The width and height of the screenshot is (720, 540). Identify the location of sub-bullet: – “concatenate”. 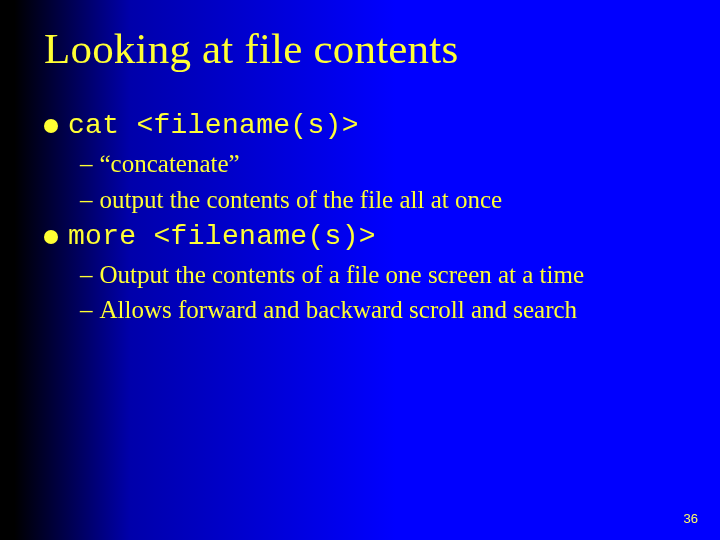
(360, 164).